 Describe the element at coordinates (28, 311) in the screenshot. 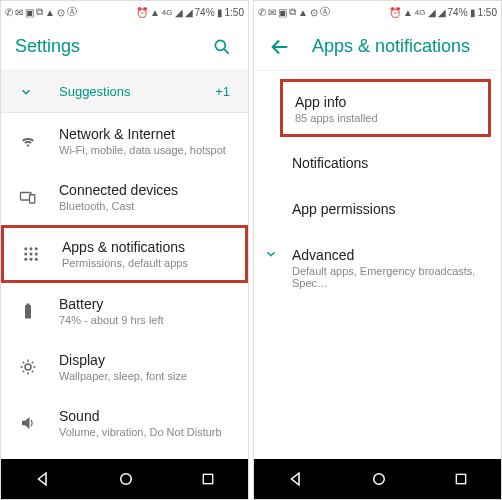

I see `battery-icon` at that location.